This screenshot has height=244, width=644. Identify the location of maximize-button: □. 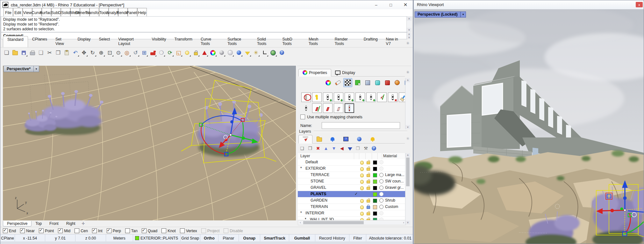
(391, 5).